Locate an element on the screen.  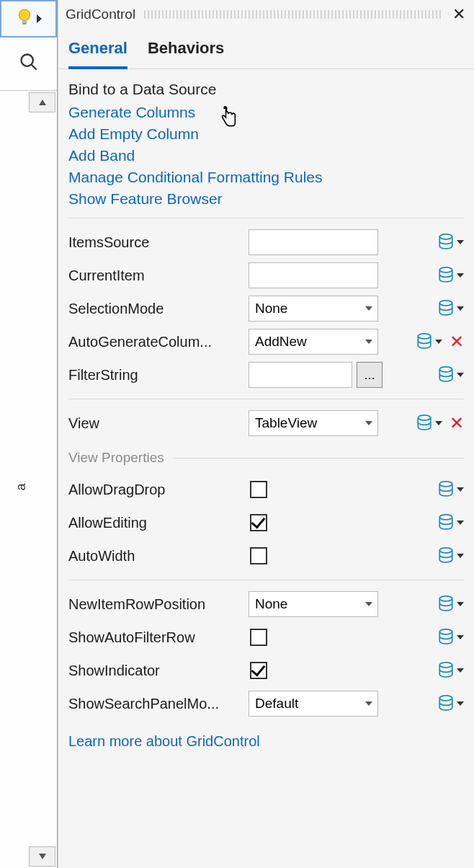
selection-mode-select is located at coordinates (313, 309).